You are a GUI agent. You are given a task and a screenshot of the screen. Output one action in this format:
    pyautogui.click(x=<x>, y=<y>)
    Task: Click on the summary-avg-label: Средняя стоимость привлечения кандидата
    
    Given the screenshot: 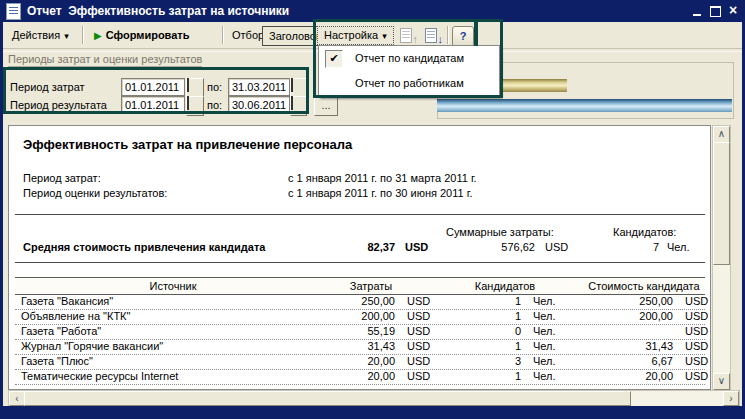 What is the action you would take?
    pyautogui.click(x=144, y=248)
    